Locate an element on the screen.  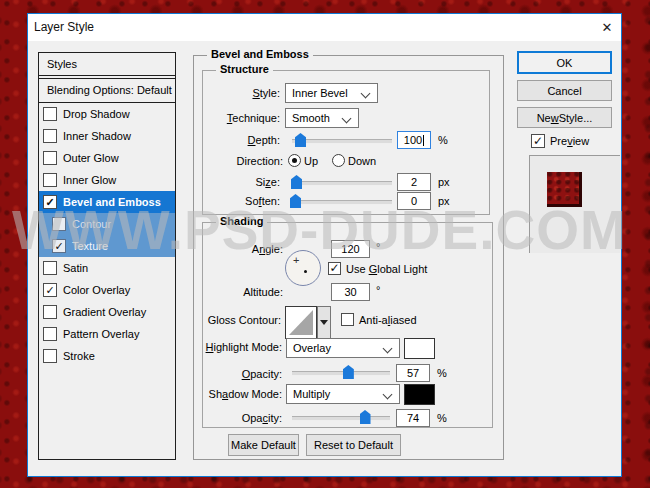
highlight-mode-dropdown: Overlay is located at coordinates (343, 348).